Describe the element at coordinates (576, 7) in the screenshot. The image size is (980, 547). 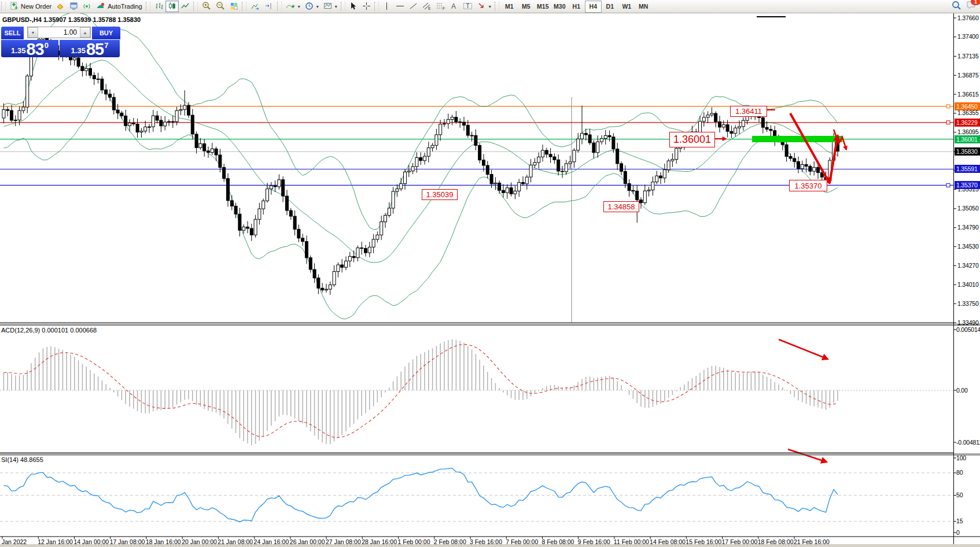
I see `timeframe-bar: M1M5M15M30H1H4D1W1MN` at that location.